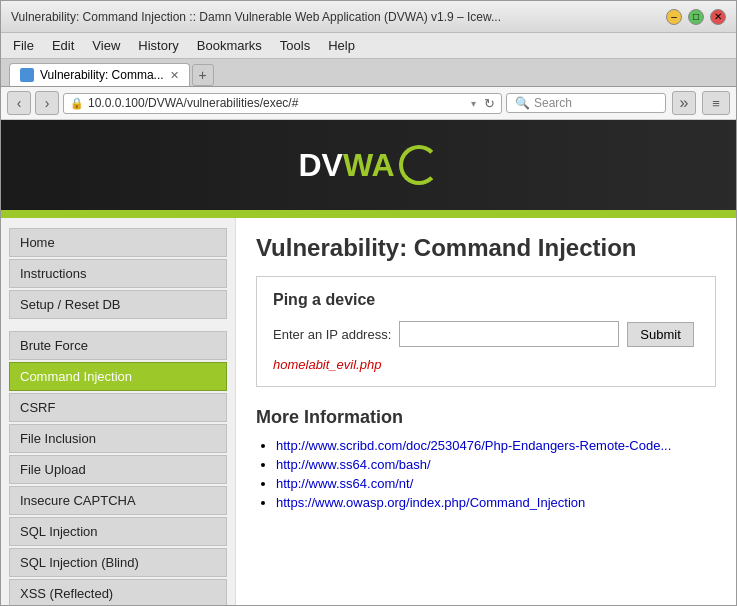 The image size is (737, 606). Describe the element at coordinates (586, 103) in the screenshot. I see `search-bar: 🔍 Search` at that location.